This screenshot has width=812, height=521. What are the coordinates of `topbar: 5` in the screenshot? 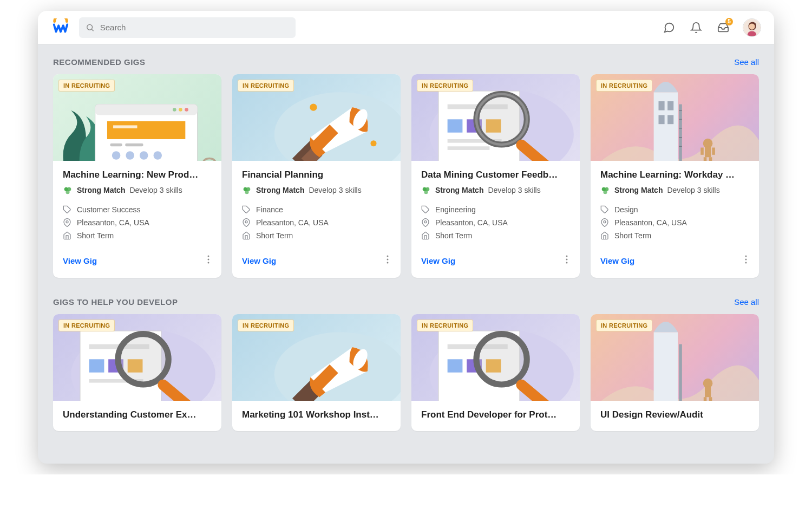 It's located at (406, 28).